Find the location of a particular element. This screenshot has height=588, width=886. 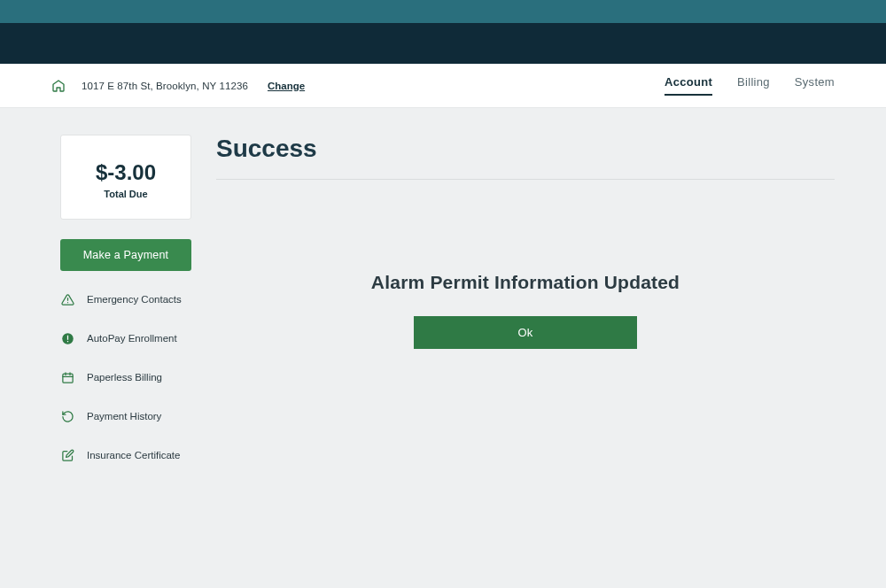

page-title: Success is located at coordinates (525, 149).